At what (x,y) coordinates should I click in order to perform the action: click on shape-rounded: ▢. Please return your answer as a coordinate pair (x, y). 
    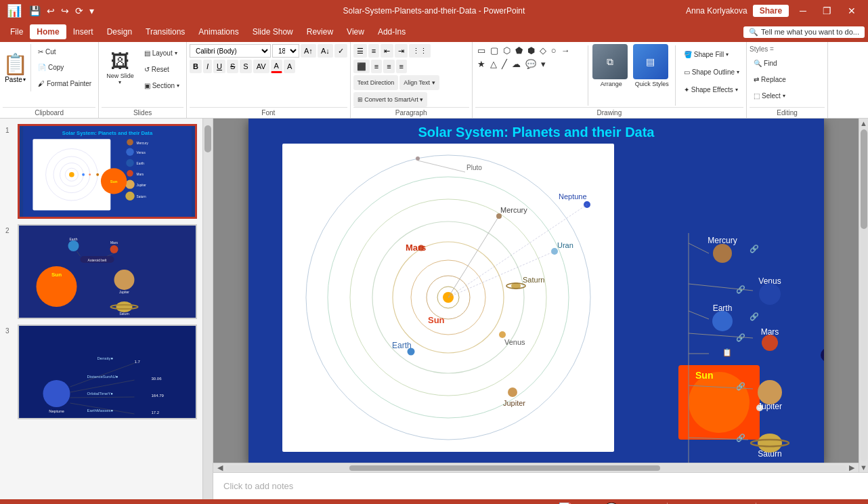
    Looking at the image, I should click on (494, 50).